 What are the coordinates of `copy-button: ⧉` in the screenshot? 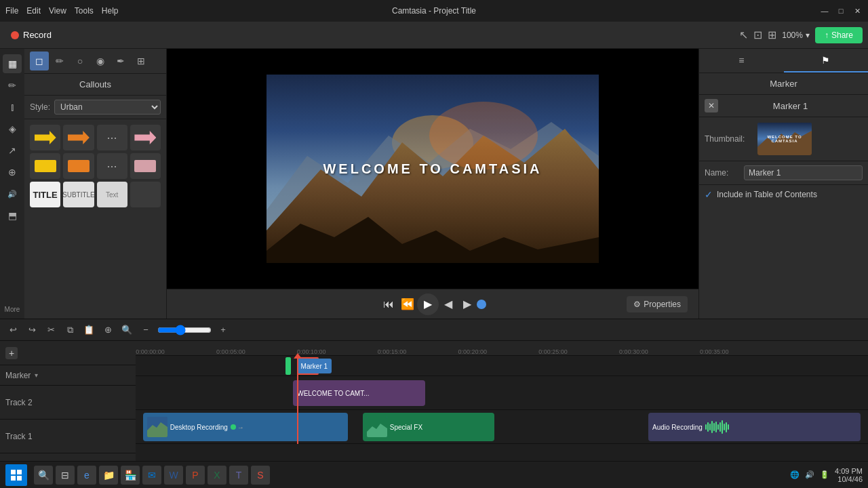 It's located at (70, 330).